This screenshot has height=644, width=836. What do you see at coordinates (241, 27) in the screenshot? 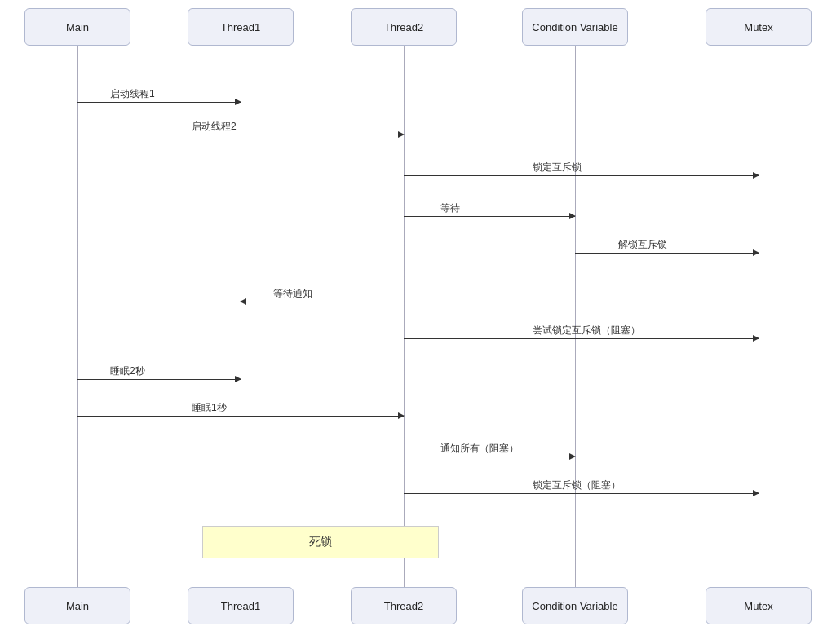
I see `lifeline-box-top-thread1: Thread1` at bounding box center [241, 27].